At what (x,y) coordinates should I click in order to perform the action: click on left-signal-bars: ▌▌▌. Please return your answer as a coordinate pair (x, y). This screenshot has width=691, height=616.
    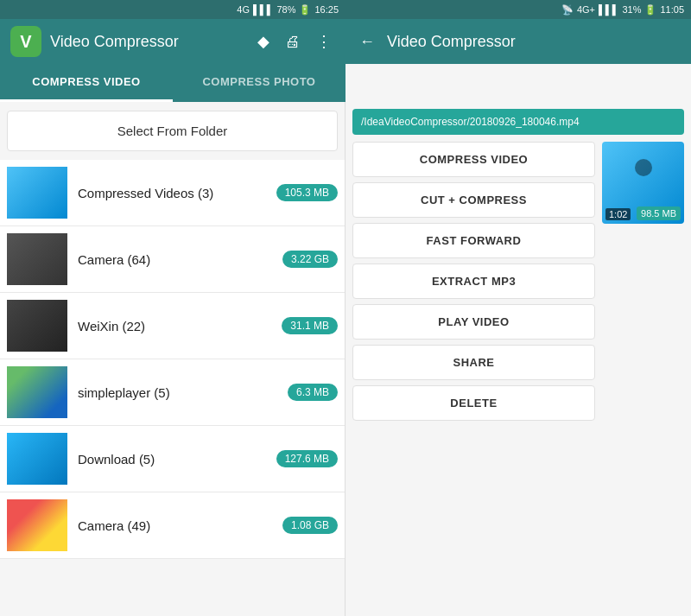
    Looking at the image, I should click on (263, 10).